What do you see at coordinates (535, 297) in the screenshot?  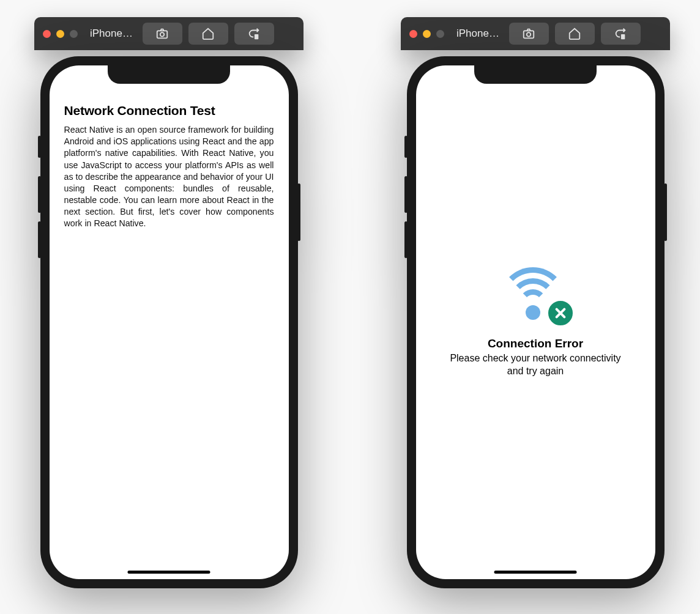 I see `wifi-error-icon` at bounding box center [535, 297].